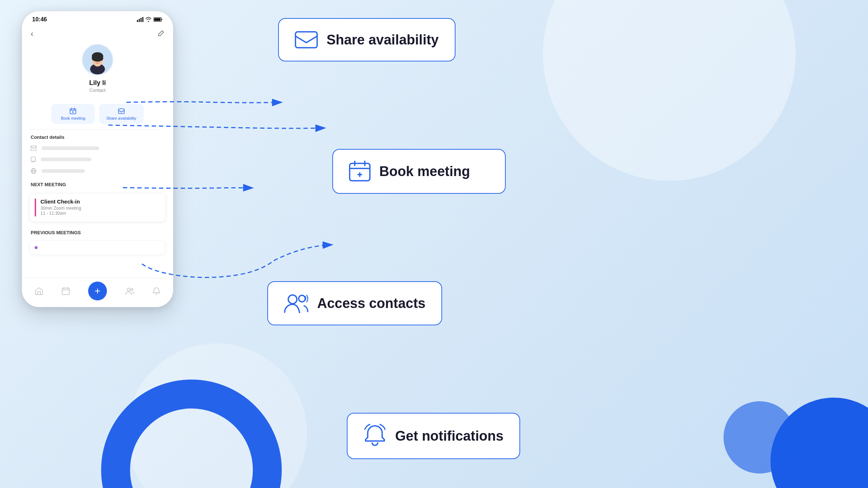 The height and width of the screenshot is (488, 868). Describe the element at coordinates (419, 171) in the screenshot. I see `book-meeting-box: Book meeting` at that location.